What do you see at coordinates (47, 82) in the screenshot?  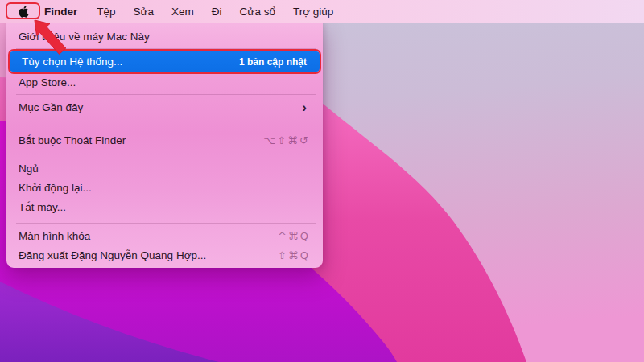 I see `menu-item-label: App Store...` at bounding box center [47, 82].